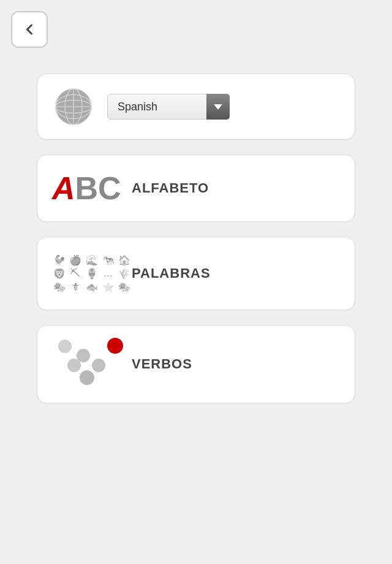 This screenshot has width=392, height=564. I want to click on palabras-label: PALABRAS, so click(172, 273).